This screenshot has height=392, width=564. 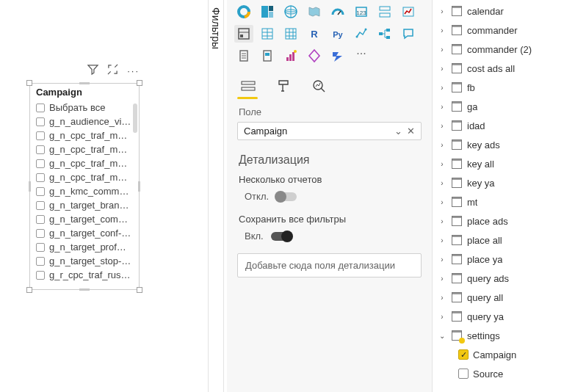 I want to click on viz-paginated-icon, so click(x=244, y=56).